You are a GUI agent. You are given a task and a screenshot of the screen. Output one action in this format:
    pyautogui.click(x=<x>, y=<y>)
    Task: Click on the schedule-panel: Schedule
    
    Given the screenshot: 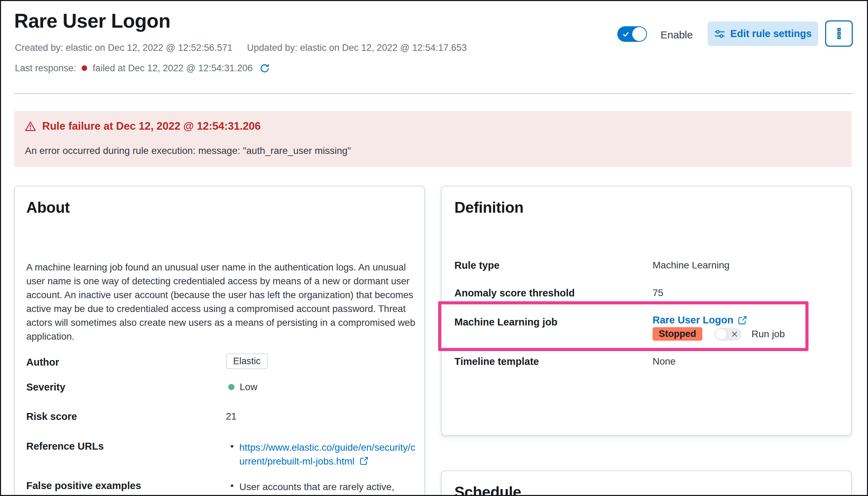 What is the action you would take?
    pyautogui.click(x=646, y=483)
    